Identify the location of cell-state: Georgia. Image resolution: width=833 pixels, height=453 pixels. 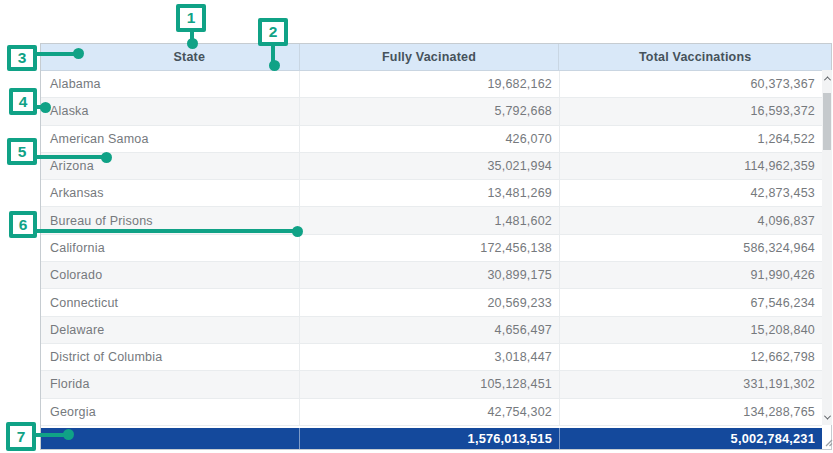
(170, 412).